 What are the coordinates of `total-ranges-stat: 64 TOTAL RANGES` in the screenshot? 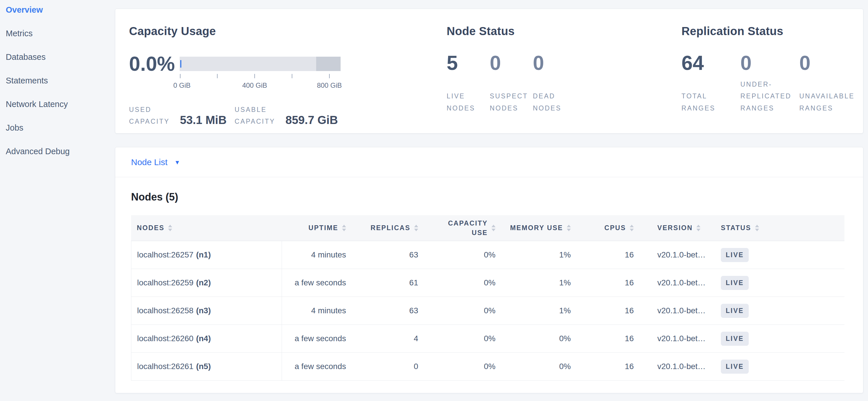 It's located at (711, 84).